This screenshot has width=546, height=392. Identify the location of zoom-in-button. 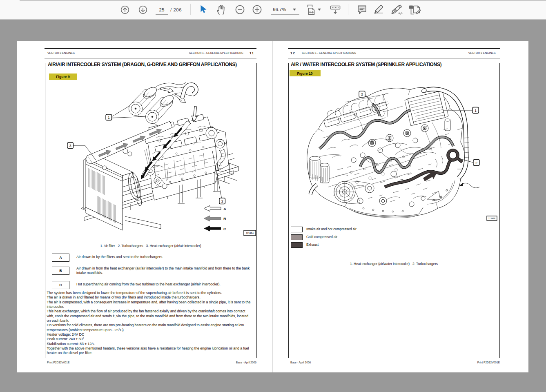
(257, 10).